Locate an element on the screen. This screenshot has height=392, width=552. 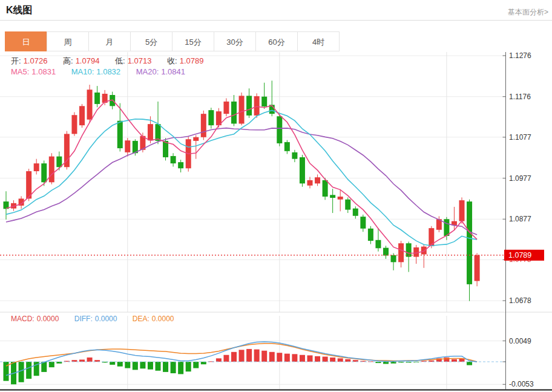
tab-30min: 30分 is located at coordinates (235, 41).